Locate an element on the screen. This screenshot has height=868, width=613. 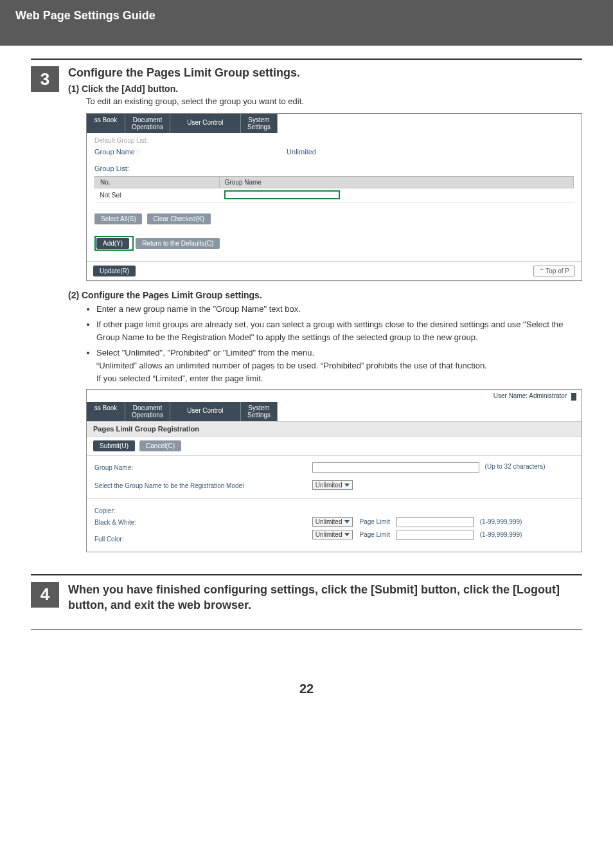
page-number: 22 is located at coordinates (306, 689).